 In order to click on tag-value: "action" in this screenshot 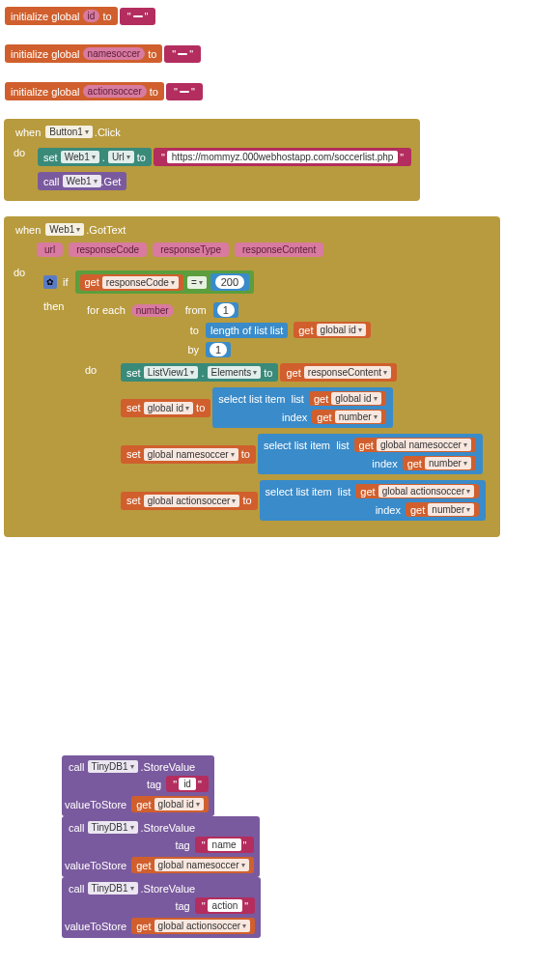, I will do `click(226, 906)`.